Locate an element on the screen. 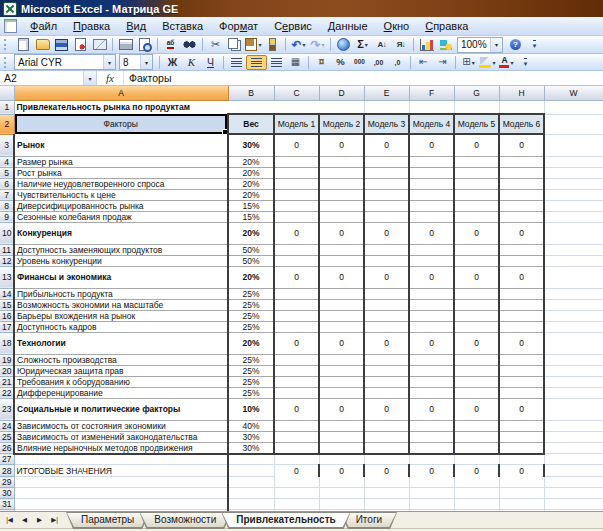  row-header-16: 16 is located at coordinates (7, 316).